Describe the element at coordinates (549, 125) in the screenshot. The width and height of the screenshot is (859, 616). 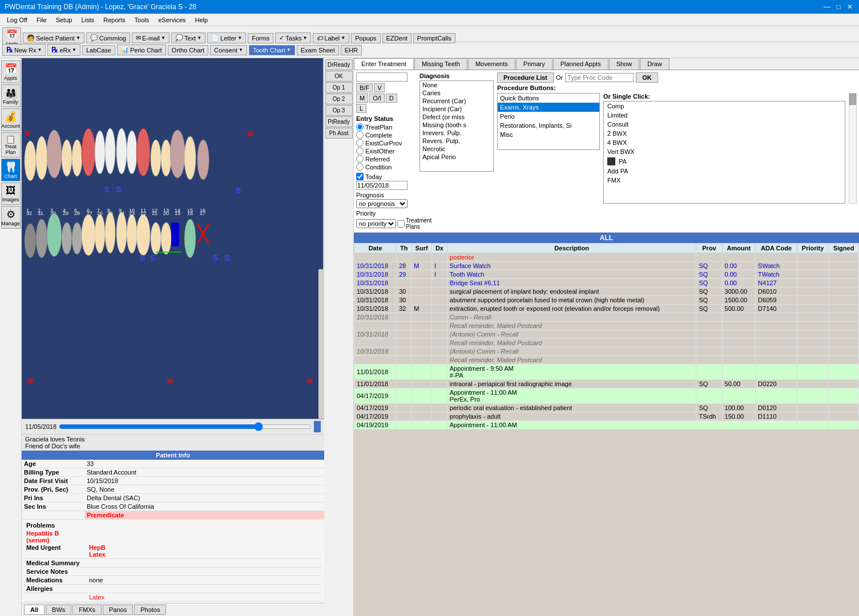
I see `qb-rest: Restorations, Implants, Si` at that location.